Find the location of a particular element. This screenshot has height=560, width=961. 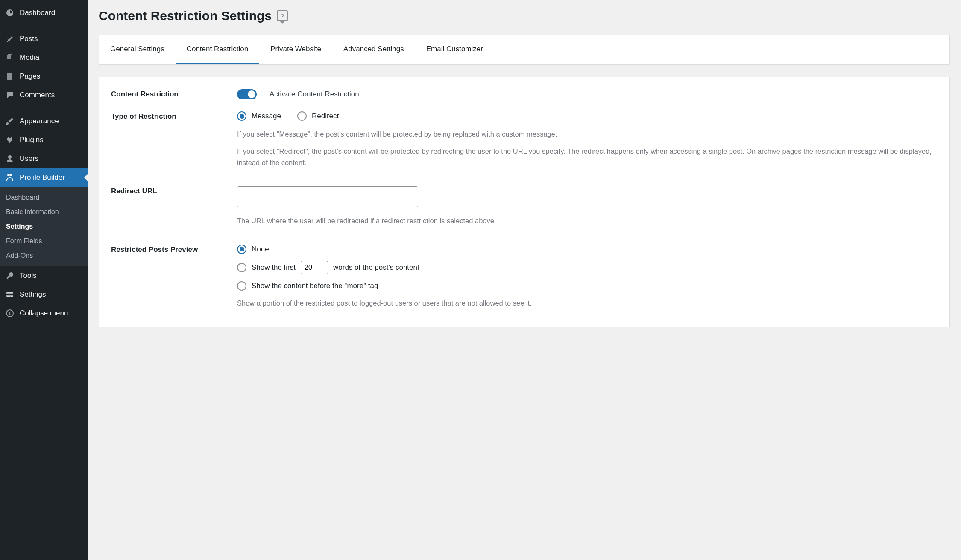

submenu-item-basic-information: Basic Information is located at coordinates (44, 212).